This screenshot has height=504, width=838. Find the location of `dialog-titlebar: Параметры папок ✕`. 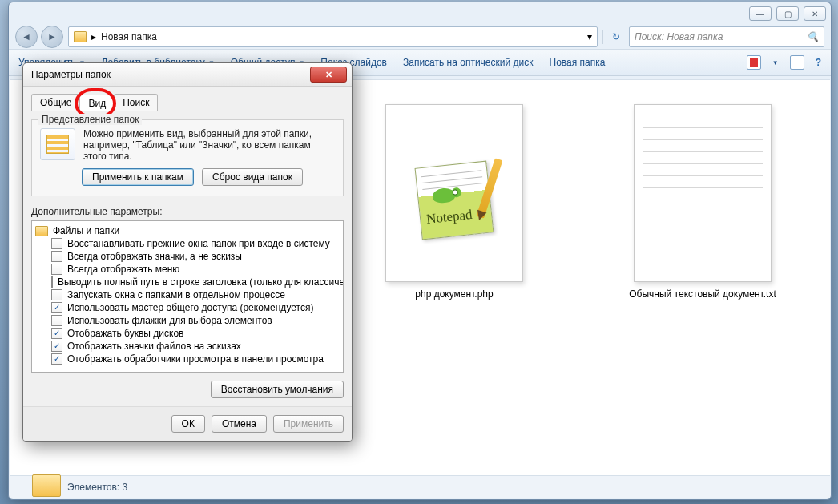

dialog-titlebar: Параметры папок ✕ is located at coordinates (187, 75).